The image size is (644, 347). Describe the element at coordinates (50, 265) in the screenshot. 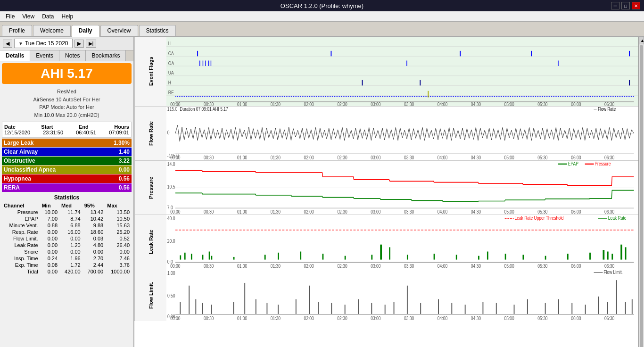

I see `stat-min: 0.08` at that location.